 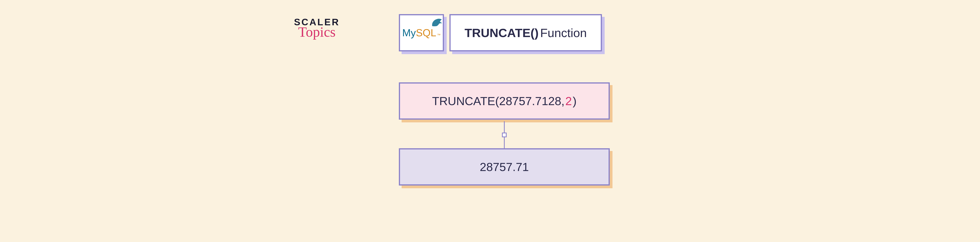 I want to click on mysql-text-my: My, so click(x=409, y=33).